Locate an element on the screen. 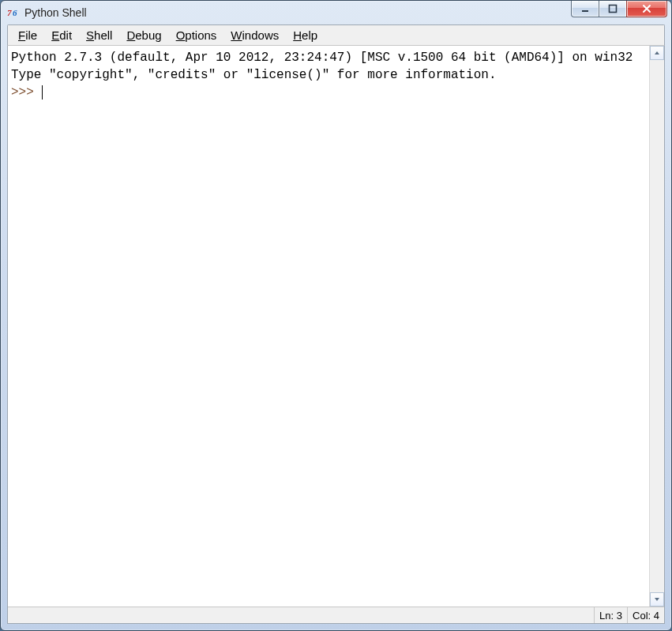 The height and width of the screenshot is (631, 672). statusbar: Ln: 3 Col: 4 is located at coordinates (336, 614).